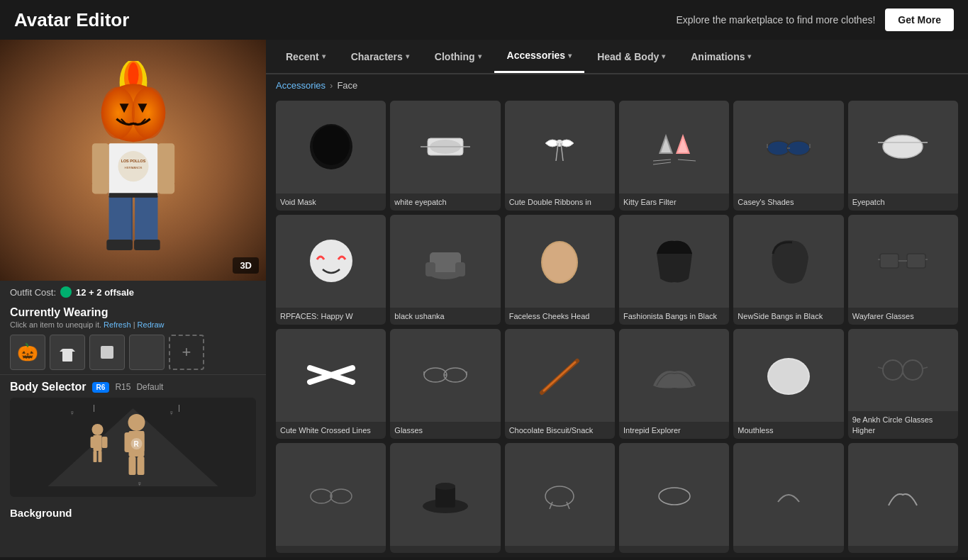 The height and width of the screenshot is (560, 968). Describe the element at coordinates (903, 156) in the screenshot. I see `grid-item-eyepatch: Eyepatch` at that location.